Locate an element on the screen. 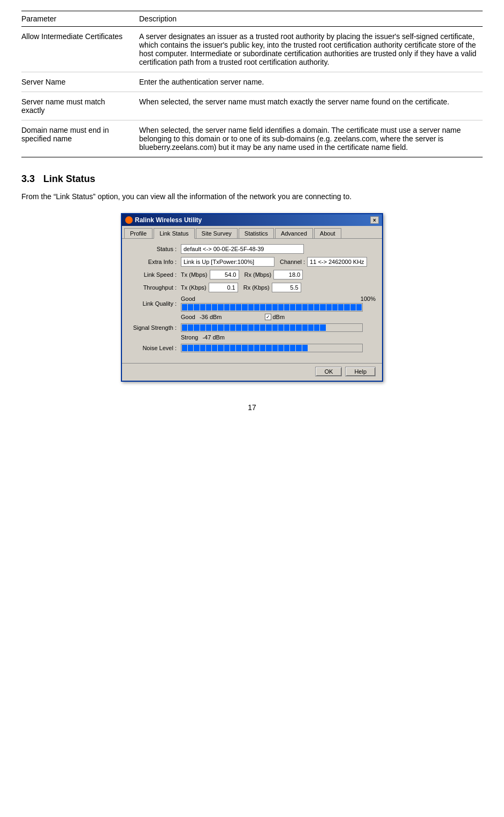  tab-link-status: Link Status is located at coordinates (174, 233).